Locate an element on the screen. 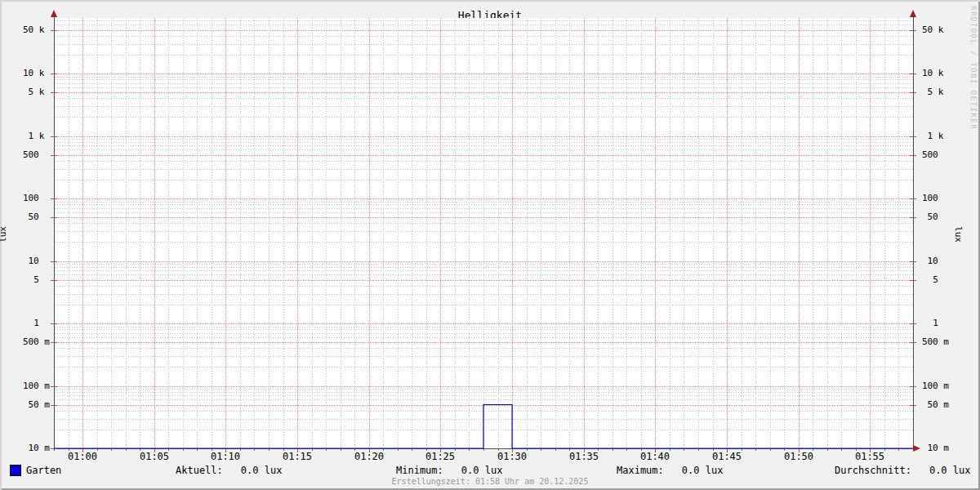 The image size is (980, 490). stat-durchschnitt-label: Durchschnitt: is located at coordinates (873, 470).